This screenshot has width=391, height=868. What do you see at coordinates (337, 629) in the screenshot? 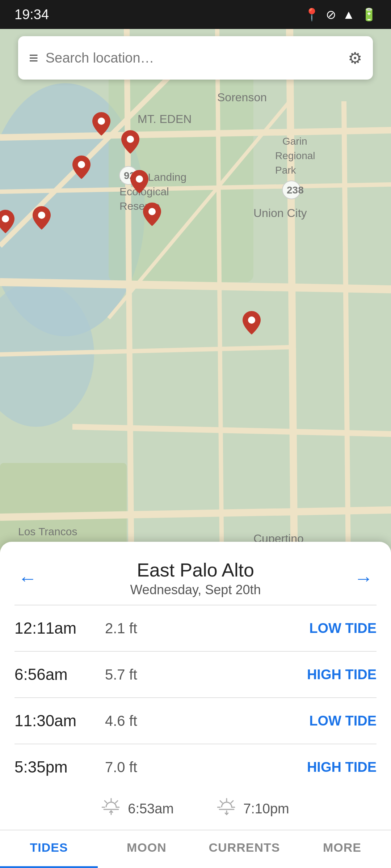
I see `tide-label-1: LOW TIDE` at bounding box center [337, 629].